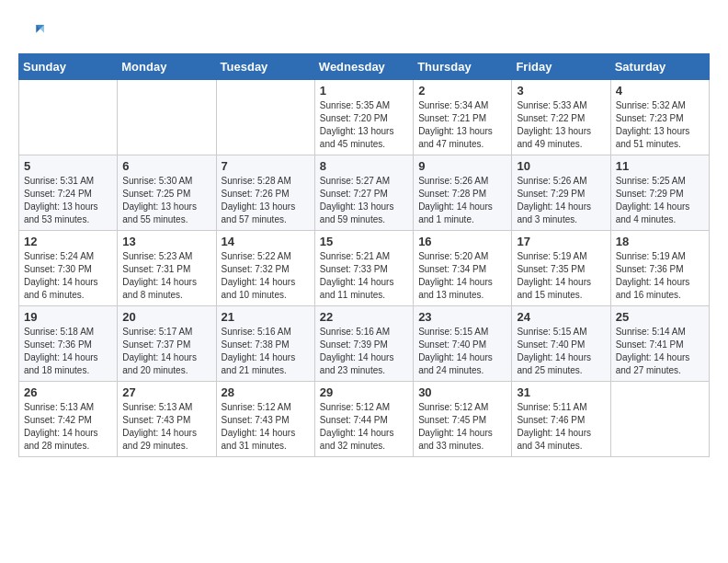  I want to click on day-number: 23, so click(462, 316).